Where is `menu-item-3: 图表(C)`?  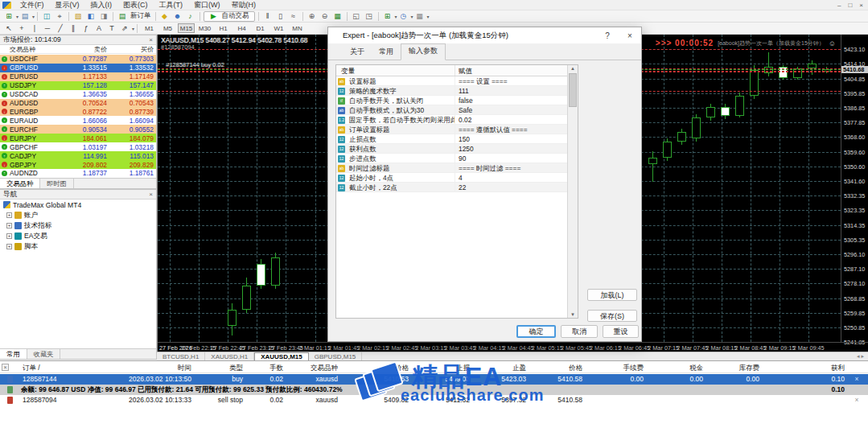
menu-item-3: 图表(C) is located at coordinates (135, 5).